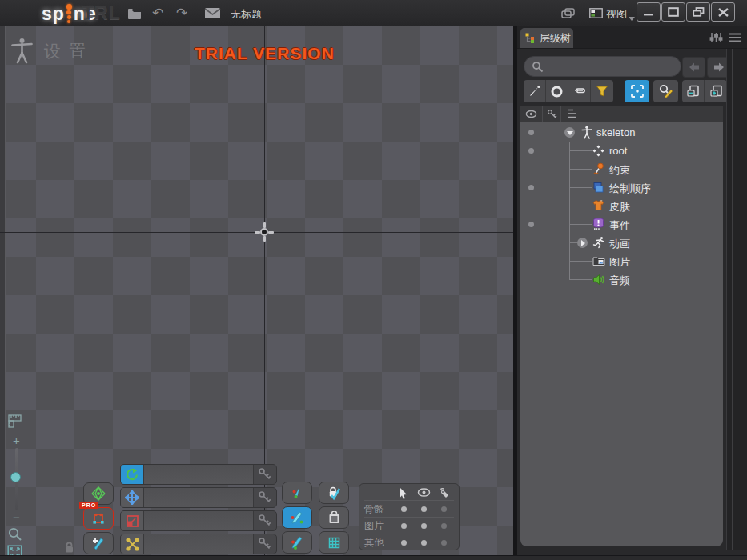 The image size is (747, 560). Describe the element at coordinates (264, 521) in the screenshot. I see `scale-key-button` at that location.